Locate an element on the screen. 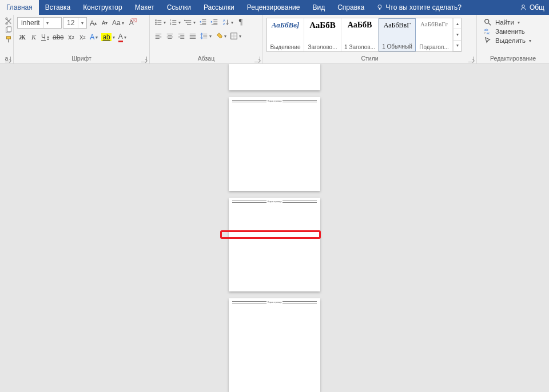  page-2: Разрыв страницы is located at coordinates (274, 144).